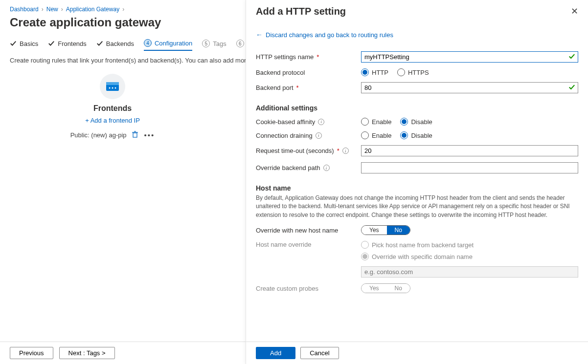 Image resolution: width=588 pixels, height=364 pixels. I want to click on tab-backends: Backends, so click(115, 45).